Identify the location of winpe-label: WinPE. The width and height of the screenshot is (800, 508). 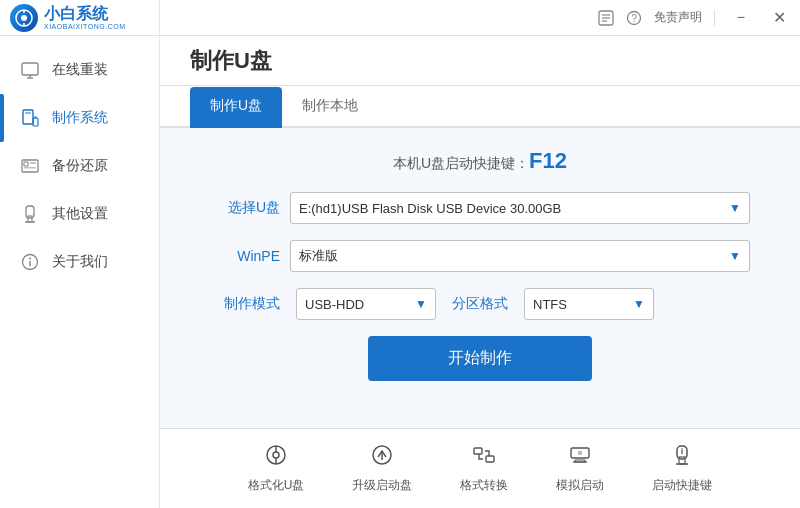
(245, 256).